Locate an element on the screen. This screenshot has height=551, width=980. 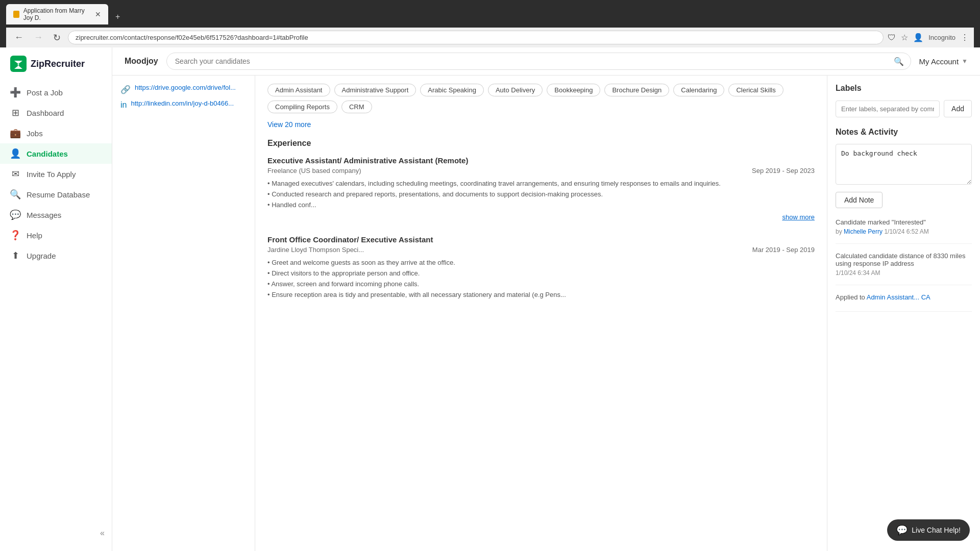
labels-add-button: Add is located at coordinates (958, 109).